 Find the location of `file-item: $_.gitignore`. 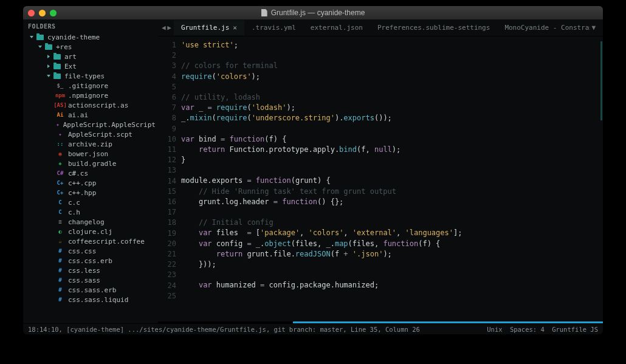

file-item: $_.gitignore is located at coordinates (92, 86).